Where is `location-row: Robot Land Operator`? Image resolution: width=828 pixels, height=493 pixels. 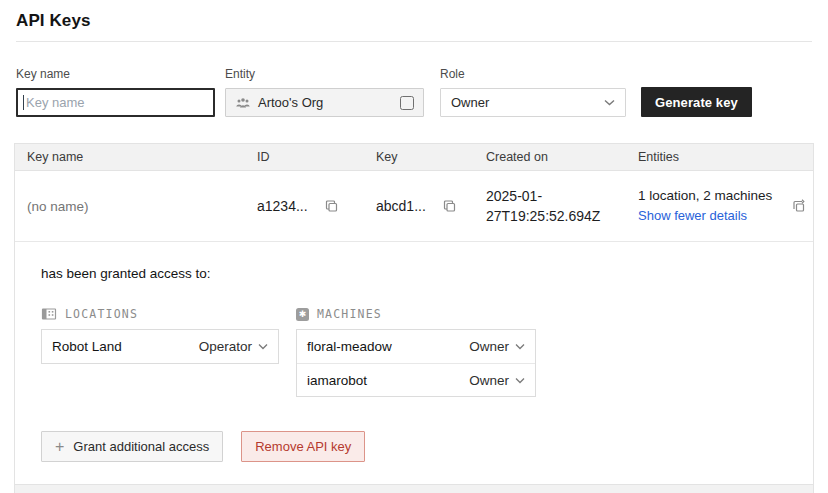 location-row: Robot Land Operator is located at coordinates (160, 346).